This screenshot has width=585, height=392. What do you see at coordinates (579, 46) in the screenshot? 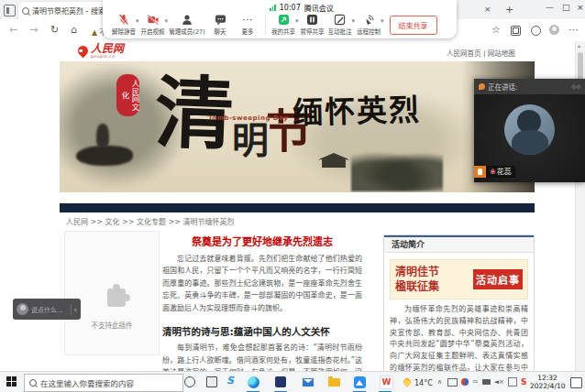
I see `scroll-up-icon: ▴` at bounding box center [579, 46].